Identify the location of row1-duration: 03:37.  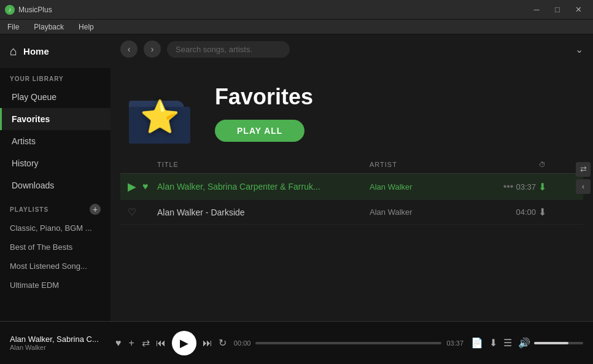
(525, 187).